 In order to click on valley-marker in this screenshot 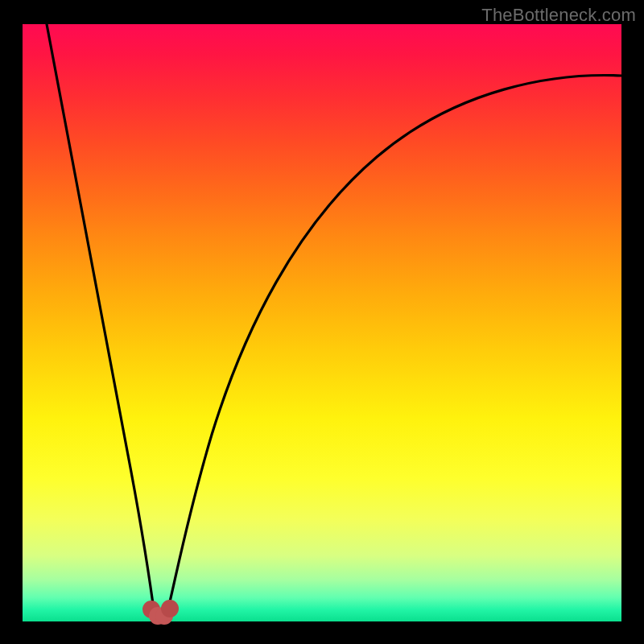, I will do `click(170, 609)`.